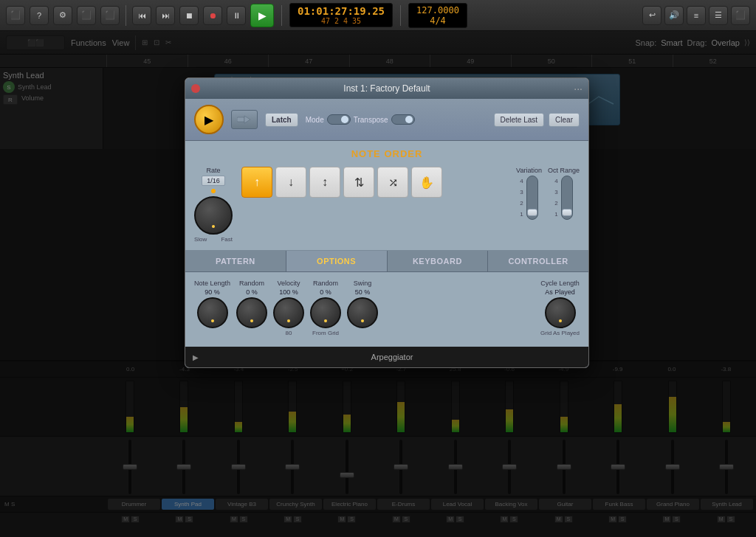 The height and width of the screenshot is (537, 756). What do you see at coordinates (244, 119) in the screenshot?
I see `record-icon` at bounding box center [244, 119].